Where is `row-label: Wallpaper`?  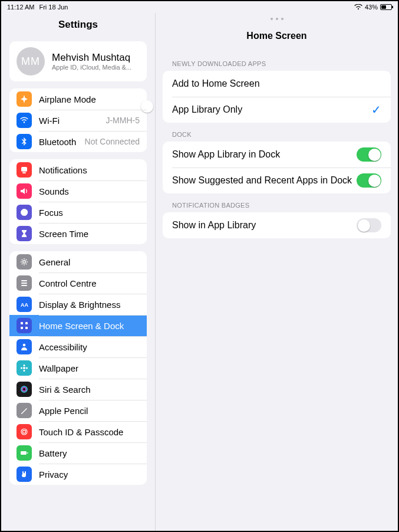
row-label: Wallpaper is located at coordinates (59, 368).